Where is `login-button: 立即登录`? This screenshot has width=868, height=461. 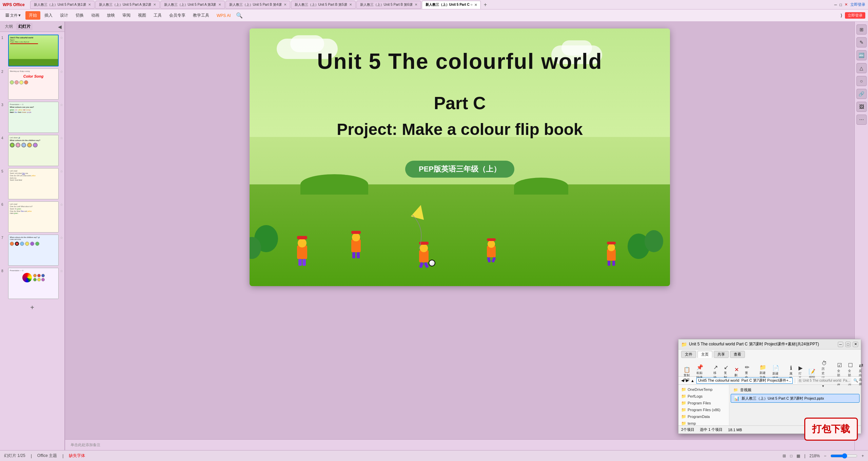 login-button: 立即登录 is located at coordinates (858, 5).